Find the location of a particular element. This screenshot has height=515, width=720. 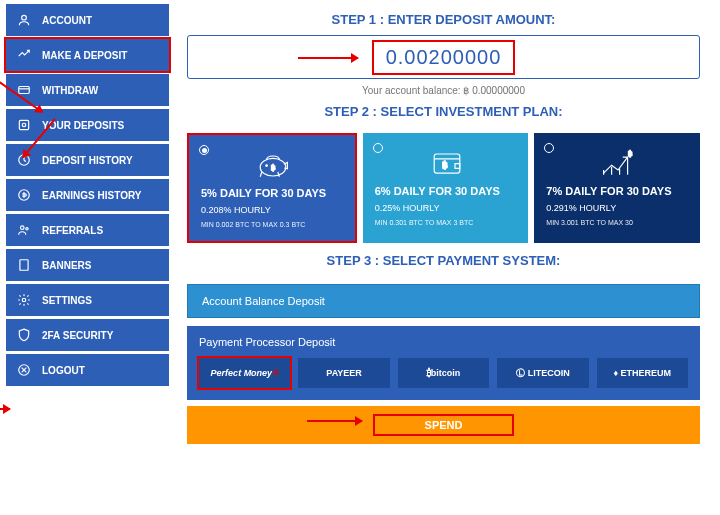

sidebar-item-label: ACCOUNT is located at coordinates (67, 20).